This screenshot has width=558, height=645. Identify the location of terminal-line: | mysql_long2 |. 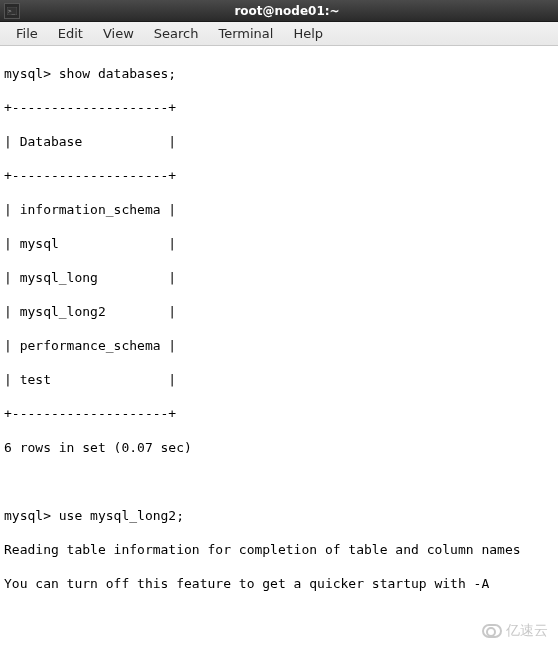
(90, 312).